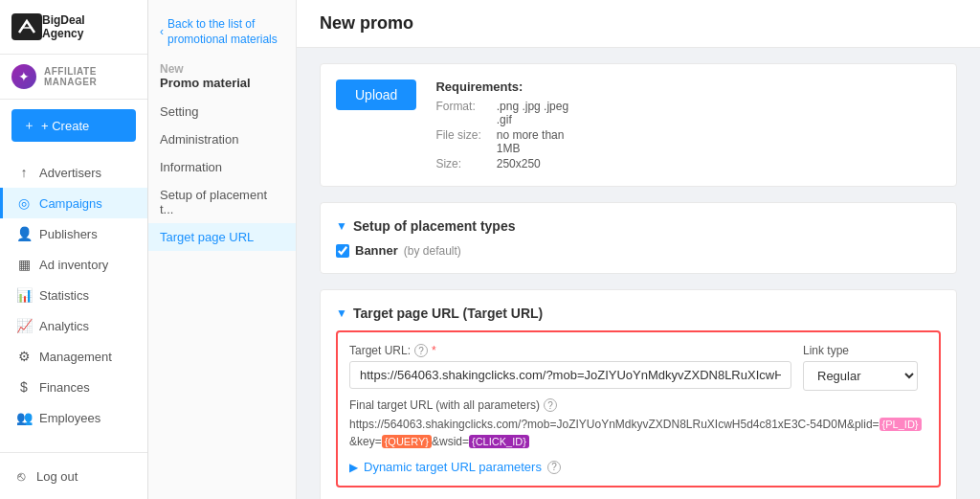  What do you see at coordinates (222, 82) in the screenshot?
I see `promo-material-label: Promo material` at bounding box center [222, 82].